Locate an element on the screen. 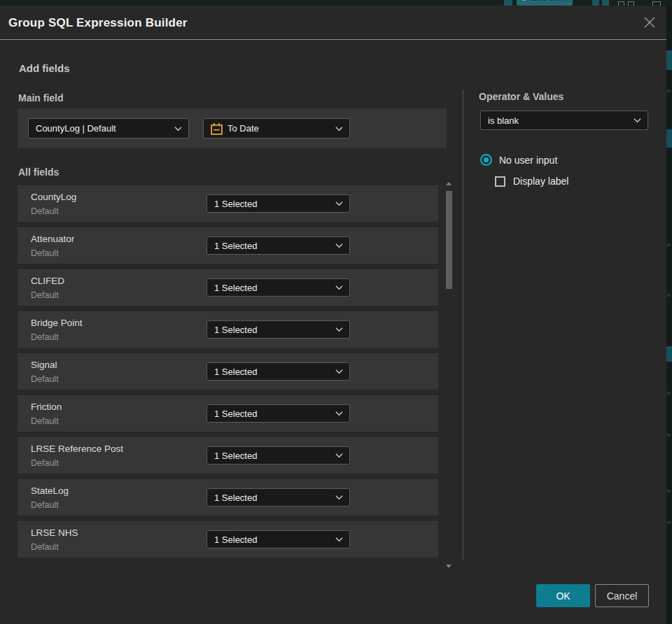 This screenshot has height=624, width=672. live-view-dot-icon is located at coordinates (524, 0).